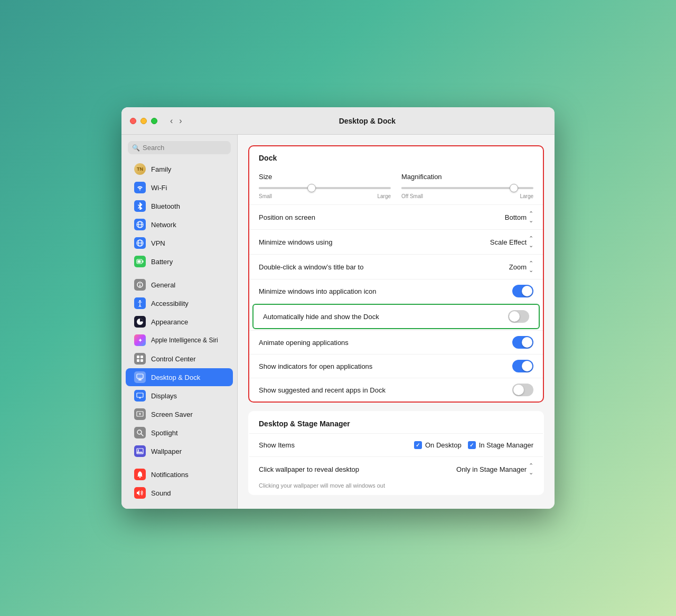  Describe the element at coordinates (396, 217) in the screenshot. I see `position-row: Position on screen Bottom ⌃⌄` at that location.